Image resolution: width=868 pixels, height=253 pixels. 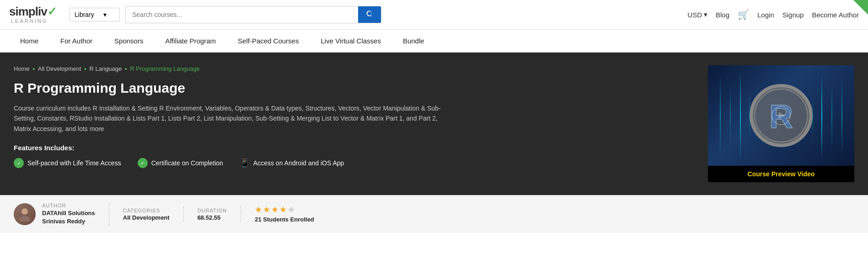 What do you see at coordinates (706, 15) in the screenshot?
I see `currency-chevron-icon: ▾` at bounding box center [706, 15].